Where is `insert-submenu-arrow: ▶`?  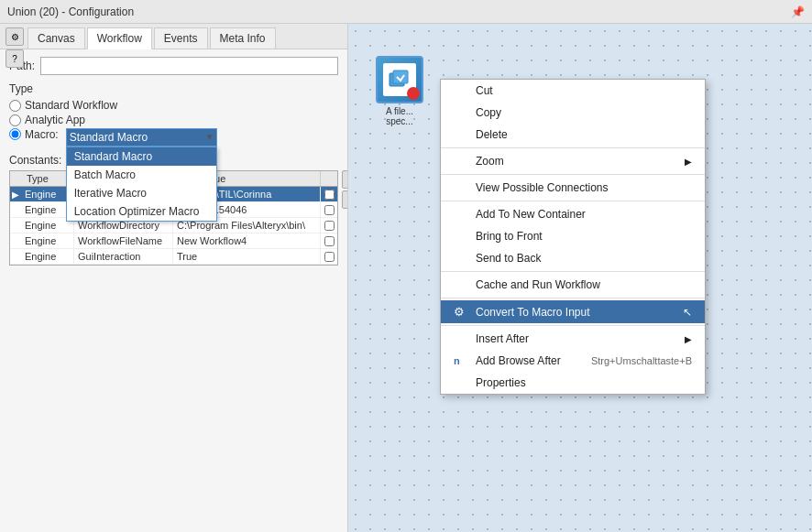
insert-submenu-arrow: ▶ is located at coordinates (688, 339).